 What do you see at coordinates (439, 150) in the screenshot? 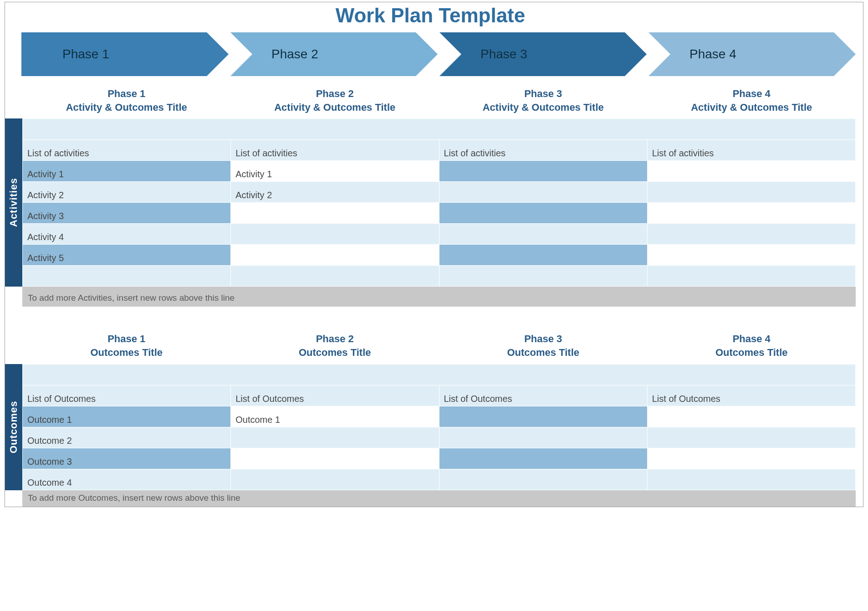
I see `table-row: List of activitiesList of activitiesList…` at bounding box center [439, 150].